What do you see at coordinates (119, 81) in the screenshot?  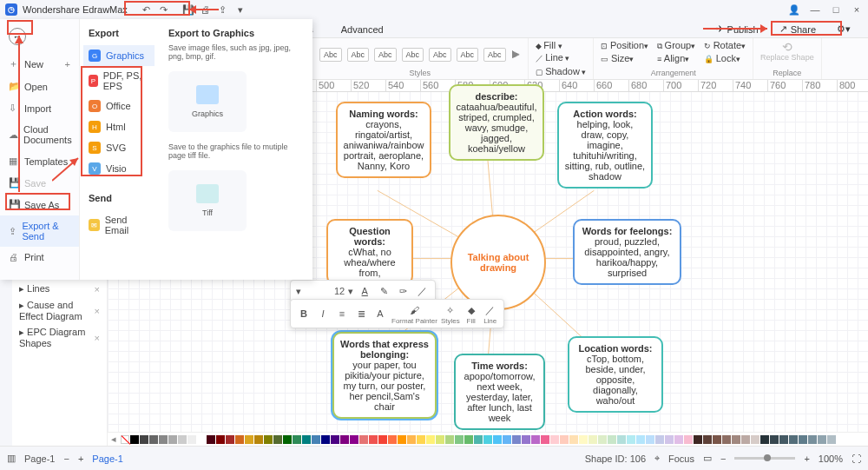 I see `export-format-item: PPDF, PS, EPS` at bounding box center [119, 81].